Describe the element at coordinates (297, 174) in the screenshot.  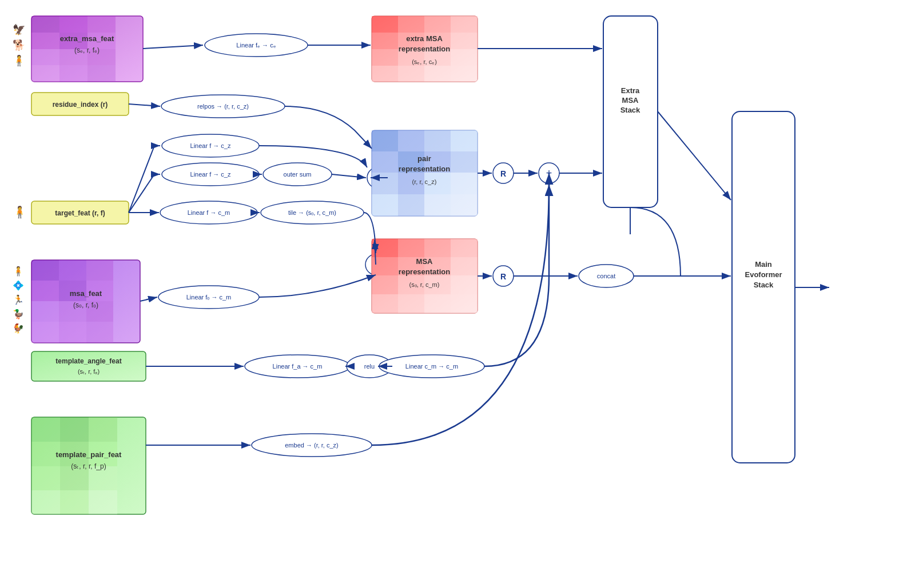
I see `outer-sum-label: outer sum` at that location.